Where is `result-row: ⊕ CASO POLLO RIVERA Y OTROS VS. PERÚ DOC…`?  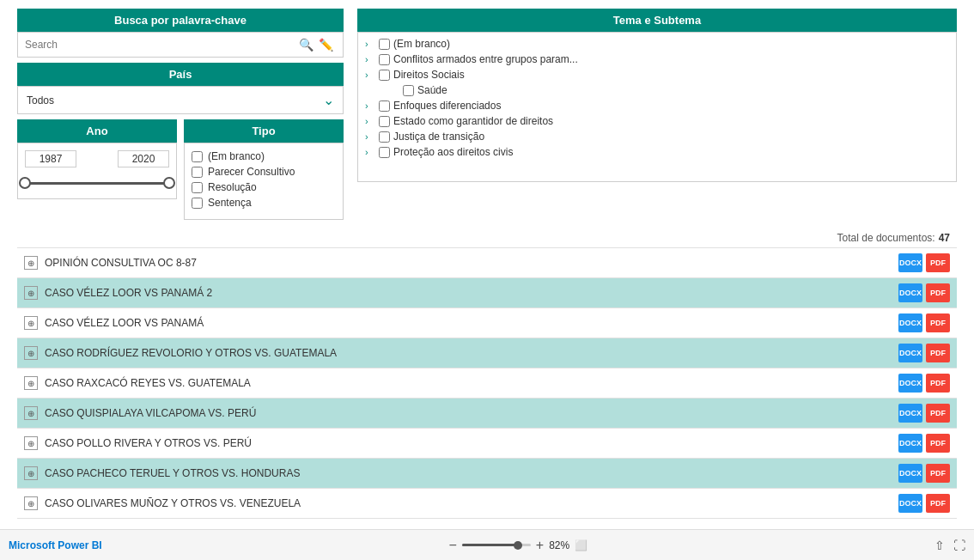 result-row: ⊕ CASO POLLO RIVERA Y OTROS VS. PERÚ DOC… is located at coordinates (487, 443).